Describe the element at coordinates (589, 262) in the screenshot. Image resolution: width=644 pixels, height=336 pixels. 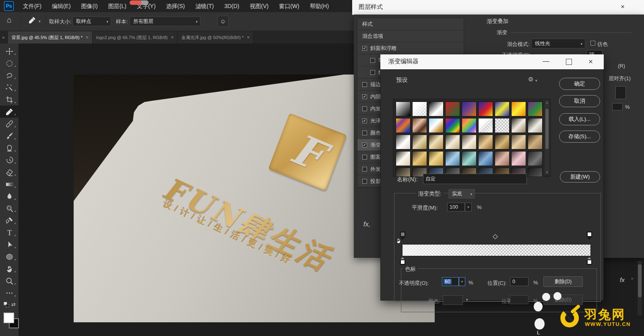
I see `color-stop-right` at that location.